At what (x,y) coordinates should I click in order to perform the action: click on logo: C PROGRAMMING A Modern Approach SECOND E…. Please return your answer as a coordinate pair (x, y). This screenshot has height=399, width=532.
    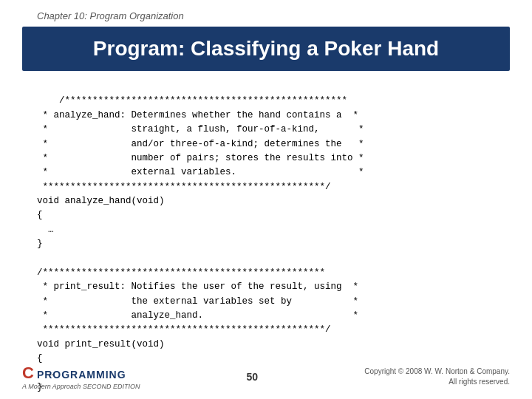
    Looking at the image, I should click on (81, 377).